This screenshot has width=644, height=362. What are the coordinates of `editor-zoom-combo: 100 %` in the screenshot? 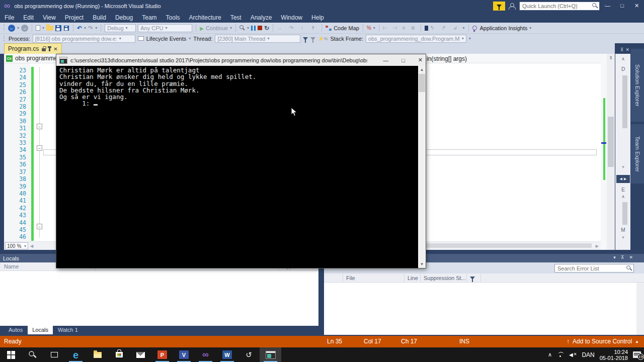 It's located at (17, 246).